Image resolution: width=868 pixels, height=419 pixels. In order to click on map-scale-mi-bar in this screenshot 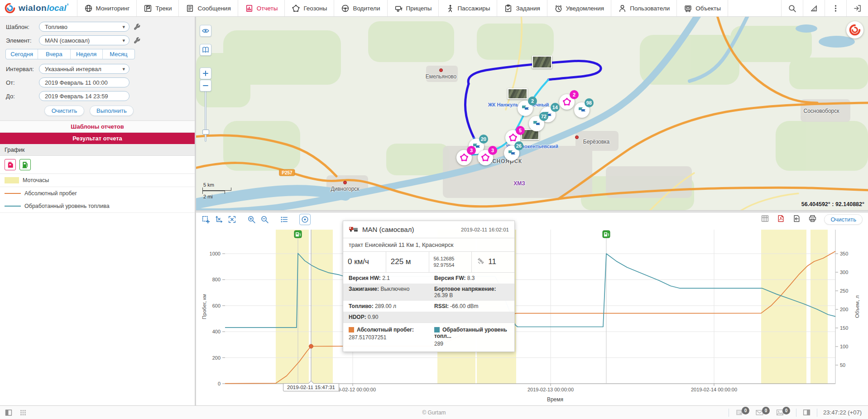, I will do `click(214, 192)`.